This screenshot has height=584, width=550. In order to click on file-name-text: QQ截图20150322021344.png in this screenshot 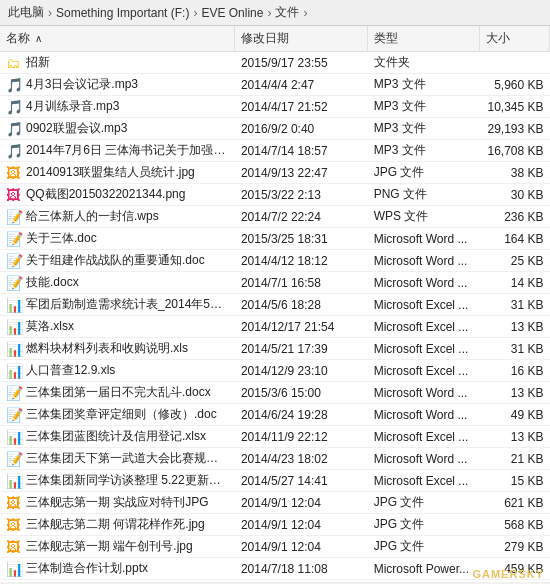, I will do `click(106, 194)`.